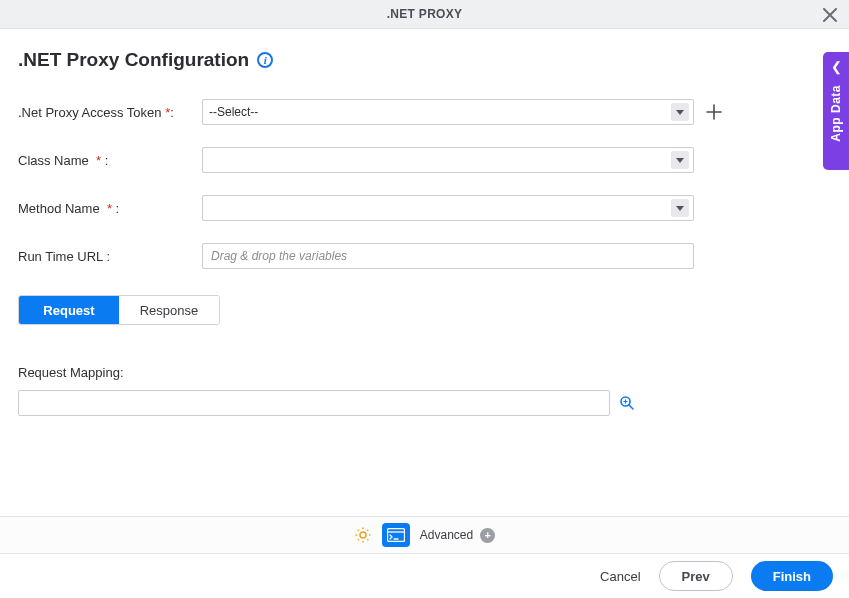  Describe the element at coordinates (792, 576) in the screenshot. I see `finish-button: Finish` at that location.